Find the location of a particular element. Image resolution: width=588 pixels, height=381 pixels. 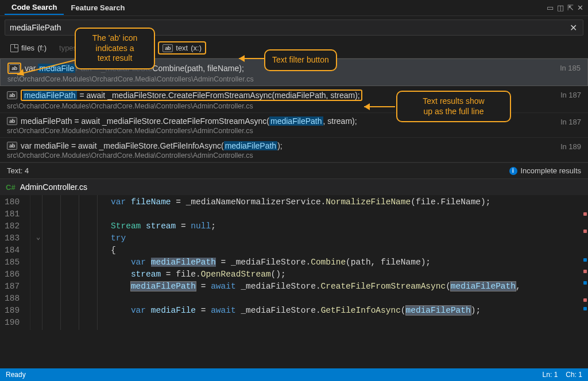

split-vertical-icon: ◫ is located at coordinates (560, 8).